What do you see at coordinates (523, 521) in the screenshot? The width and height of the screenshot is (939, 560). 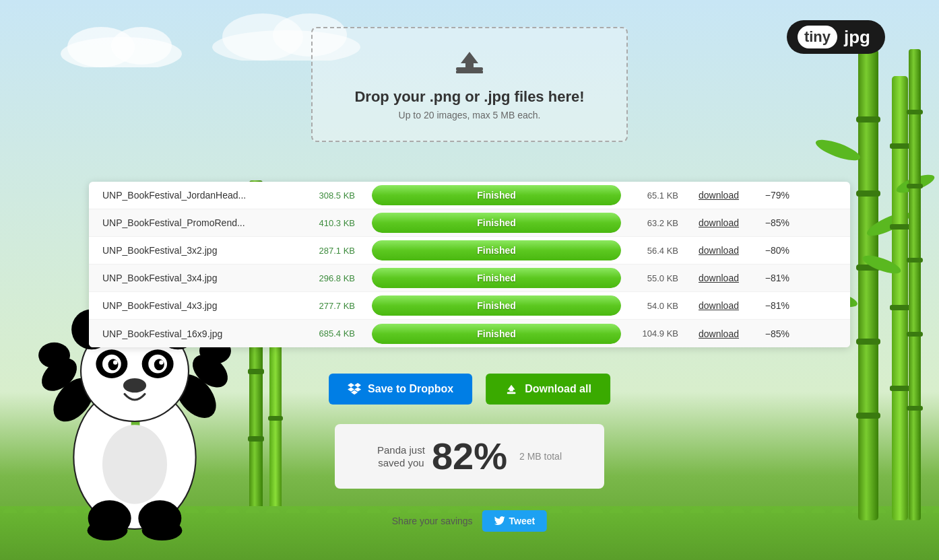 I see `tweet-label: Tweet` at bounding box center [523, 521].